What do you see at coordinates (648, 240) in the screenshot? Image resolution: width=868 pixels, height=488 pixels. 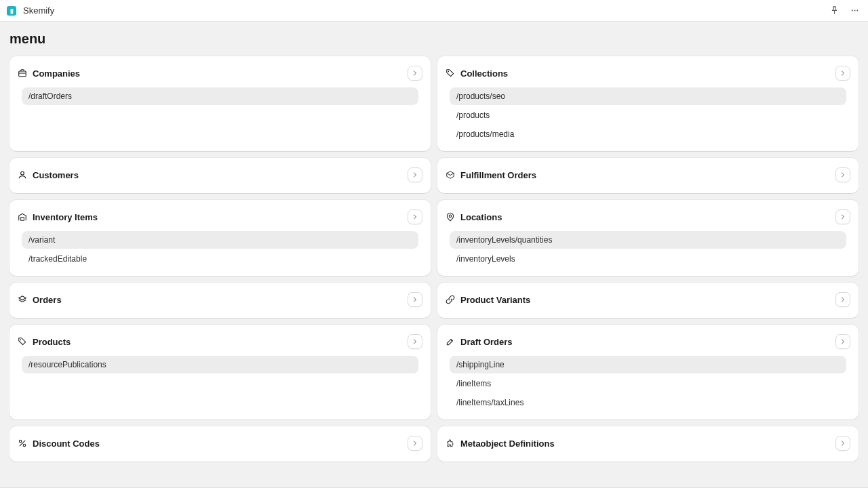 I see `list-item: /inventoryLevels/quantities` at bounding box center [648, 240].